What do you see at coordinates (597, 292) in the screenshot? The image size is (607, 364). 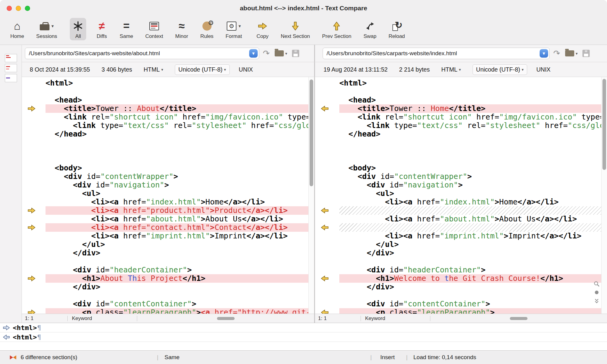 I see `dot-icon` at bounding box center [597, 292].